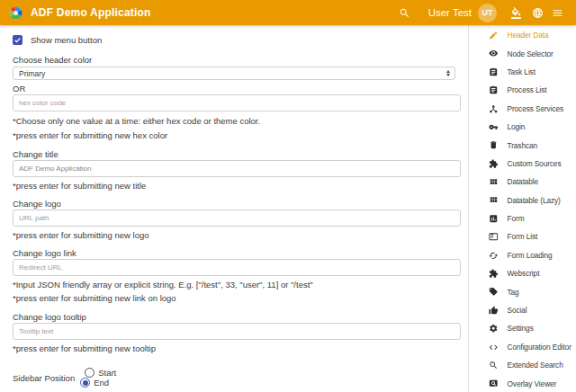  What do you see at coordinates (520, 328) in the screenshot?
I see `sidebar-item-label: Settings` at bounding box center [520, 328].